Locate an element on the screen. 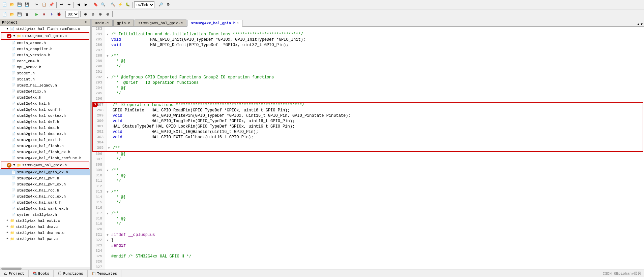  target-select: uwTick is located at coordinates (144, 5).